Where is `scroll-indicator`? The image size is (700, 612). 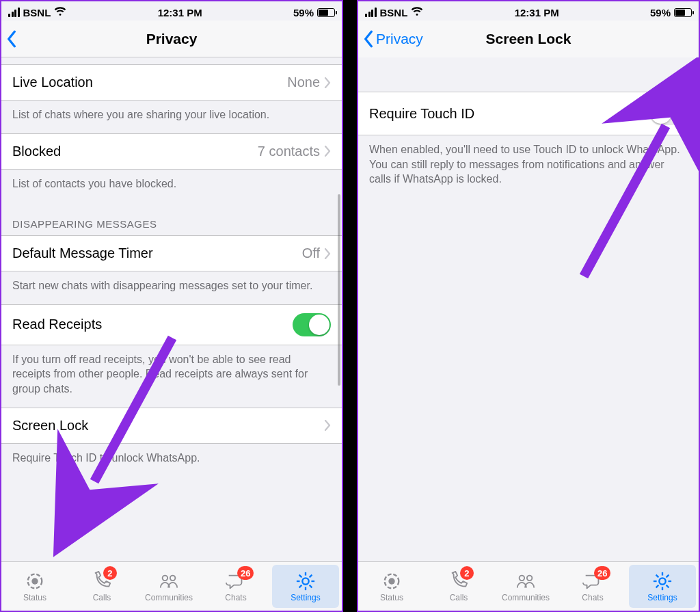
scroll-indicator is located at coordinates (339, 290).